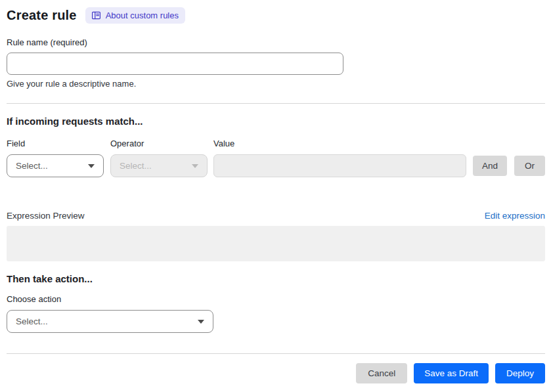  What do you see at coordinates (490, 165) in the screenshot?
I see `and-button: And` at bounding box center [490, 165].